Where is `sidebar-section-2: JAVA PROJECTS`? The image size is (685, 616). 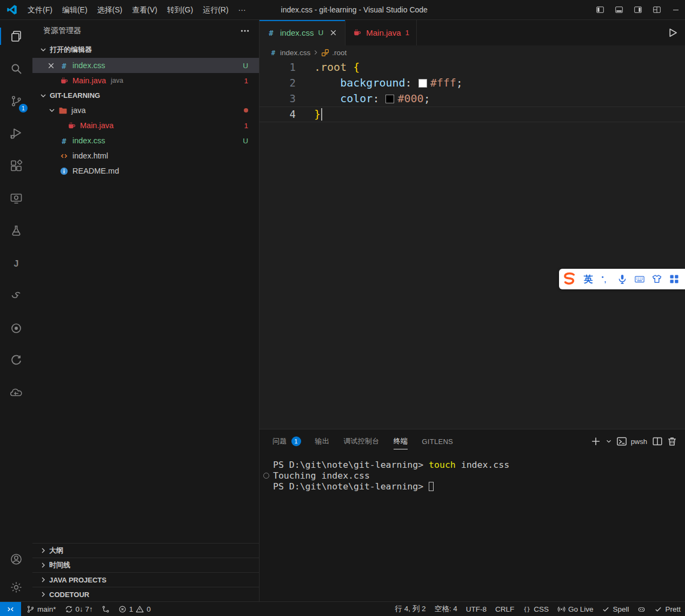 sidebar-section-2: JAVA PROJECTS is located at coordinates (146, 580).